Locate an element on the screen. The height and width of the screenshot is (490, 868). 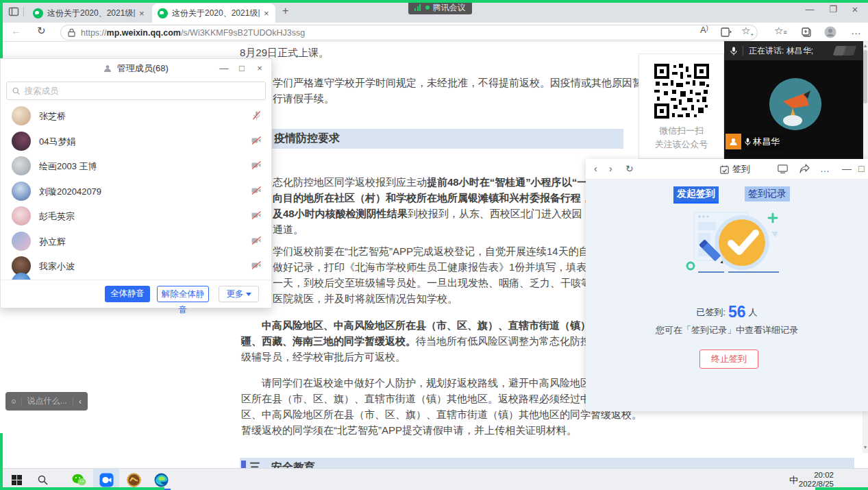
section-accent is located at coordinates (244, 465).